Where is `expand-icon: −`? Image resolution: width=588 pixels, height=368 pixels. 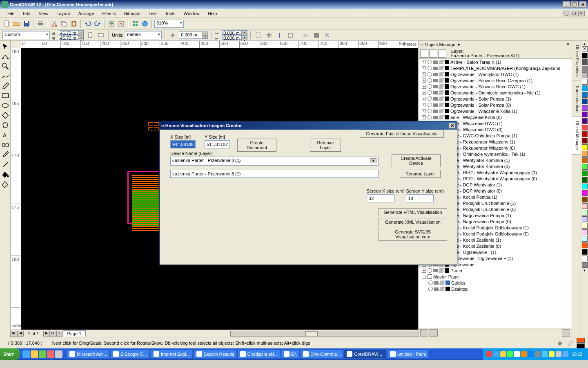 expand-icon: − is located at coordinates (424, 277).